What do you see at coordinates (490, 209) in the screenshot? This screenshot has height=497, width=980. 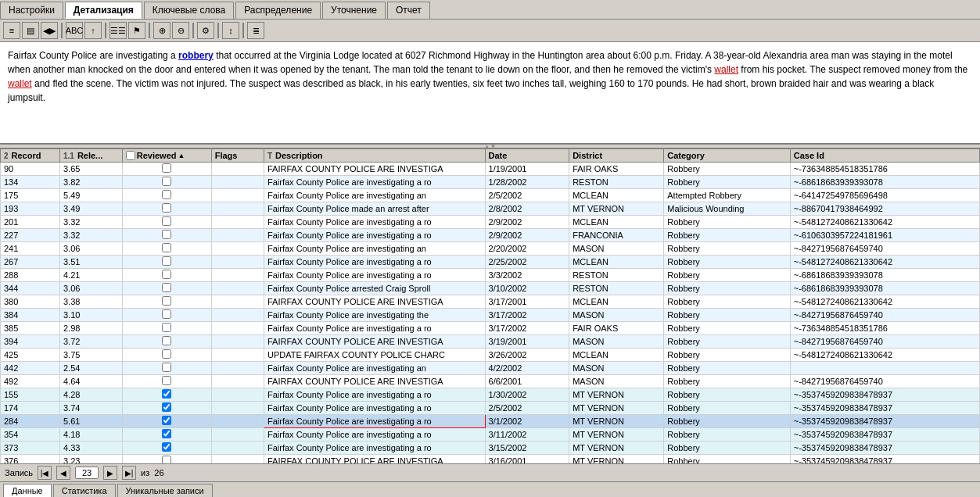 I see `table-row: 1933.49Fairfax County Police made an arr…` at bounding box center [490, 209].